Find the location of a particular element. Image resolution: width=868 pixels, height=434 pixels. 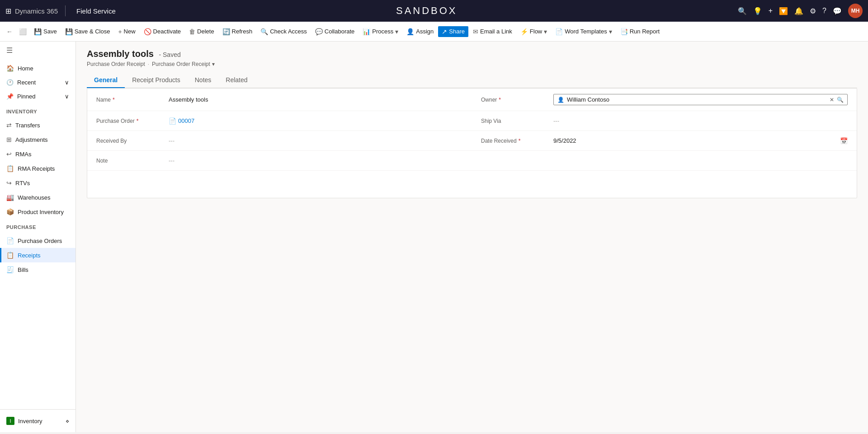

sidebar-footer-inventory: I Inventory ⋄ is located at coordinates (38, 421).